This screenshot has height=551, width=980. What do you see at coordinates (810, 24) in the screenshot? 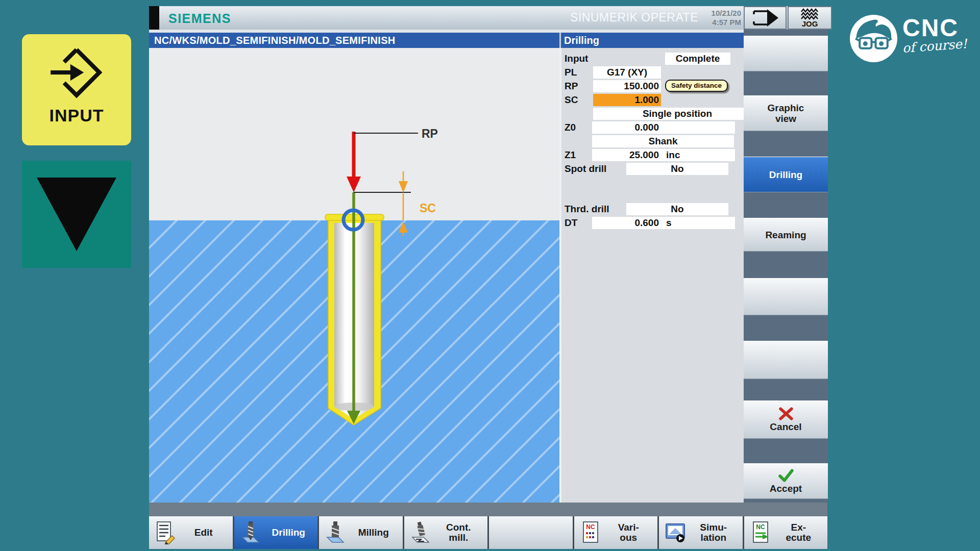
I see `jog-label: JOG` at bounding box center [810, 24].